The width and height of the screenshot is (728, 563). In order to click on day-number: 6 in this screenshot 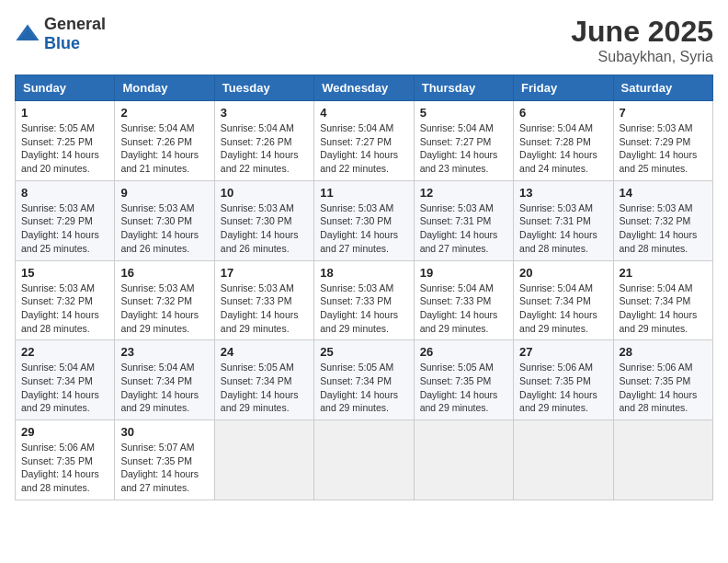, I will do `click(563, 112)`.